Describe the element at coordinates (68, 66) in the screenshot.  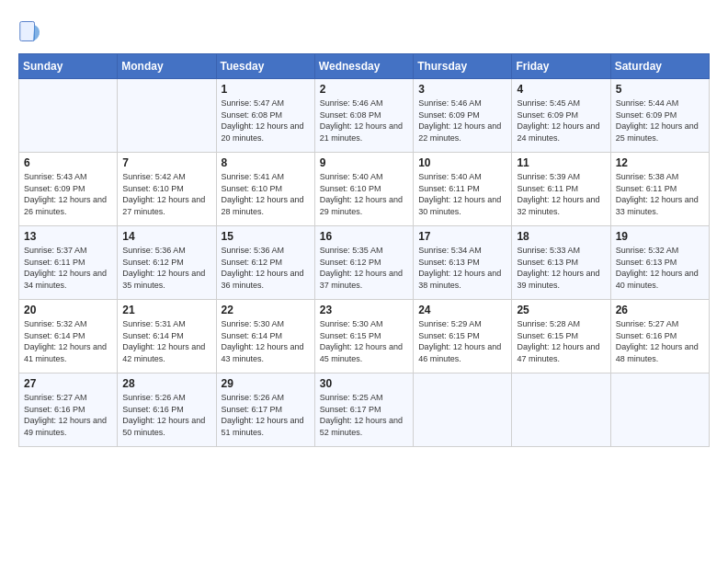
I see `header-sunday: Sunday` at that location.